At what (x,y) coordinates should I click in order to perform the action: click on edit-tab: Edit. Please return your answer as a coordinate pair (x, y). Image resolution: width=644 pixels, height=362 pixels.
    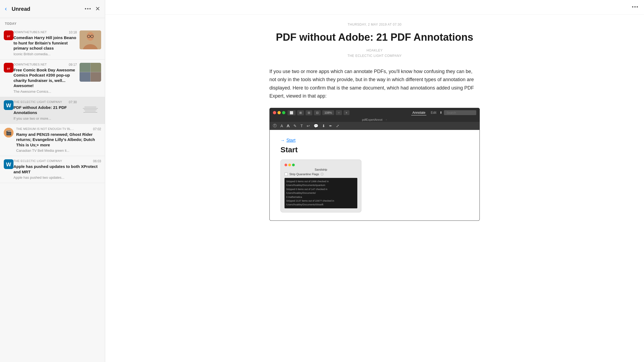
    Looking at the image, I should click on (434, 113).